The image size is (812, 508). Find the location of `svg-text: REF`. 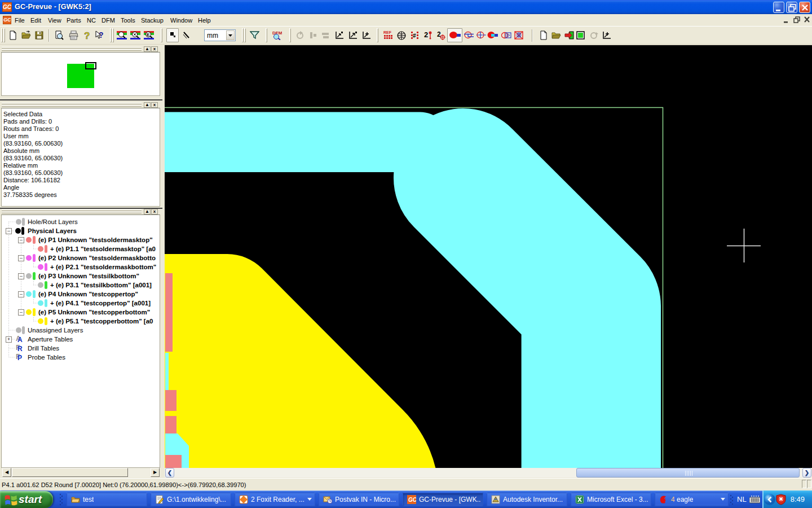

svg-text: REF is located at coordinates (388, 33).